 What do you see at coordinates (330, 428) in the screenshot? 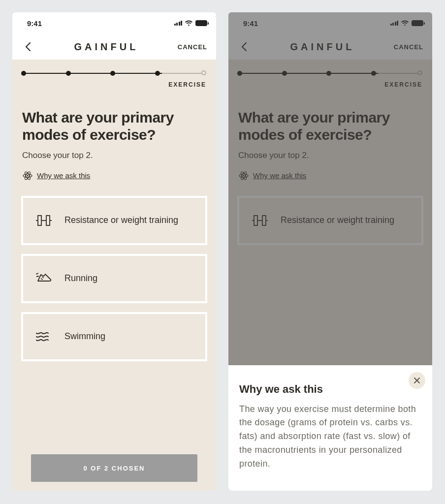
I see `info-bottom-sheet: Why we ask this The way you exercise mus…` at bounding box center [330, 428].